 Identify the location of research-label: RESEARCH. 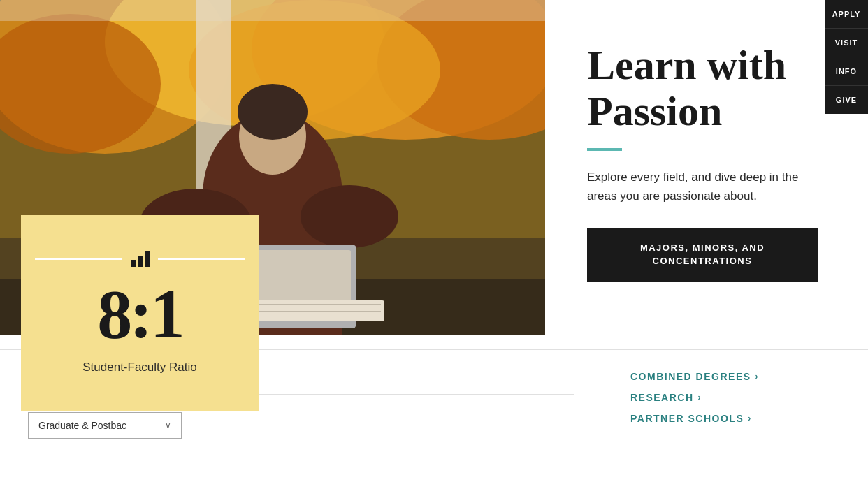
(663, 397).